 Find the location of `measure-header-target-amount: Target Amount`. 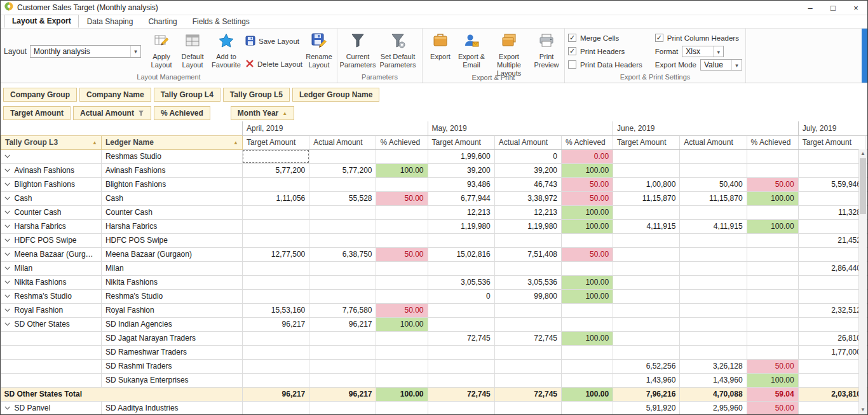

measure-header-target-amount: Target Amount is located at coordinates (647, 142).